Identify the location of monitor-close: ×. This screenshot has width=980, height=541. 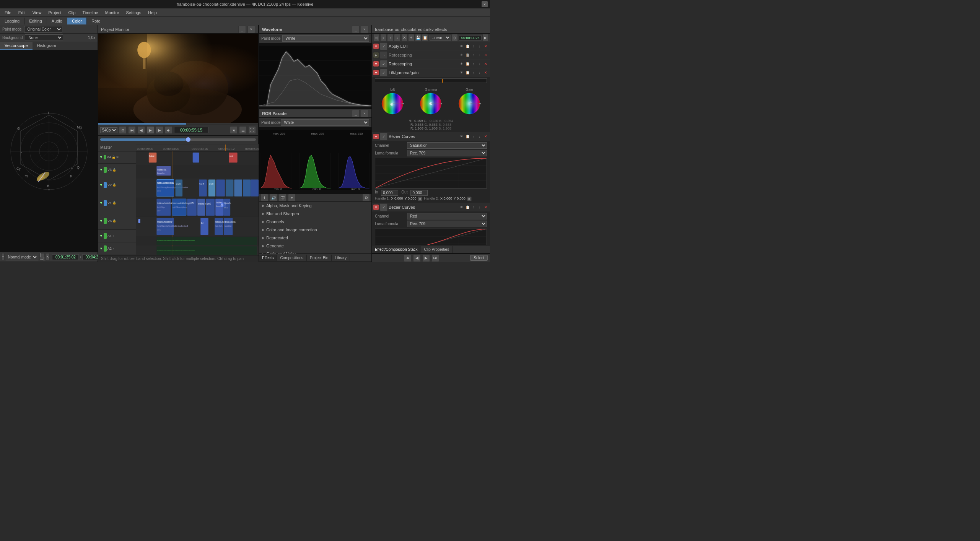
(251, 29).